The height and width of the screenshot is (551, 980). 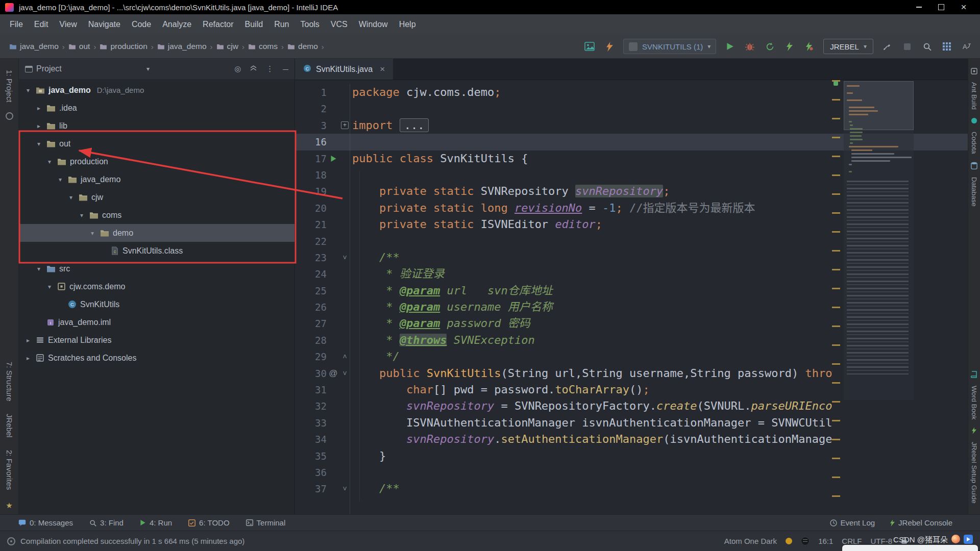 I want to click on tree-item-cjw.coms.demo: ▾cjw.coms.demo, so click(x=157, y=287).